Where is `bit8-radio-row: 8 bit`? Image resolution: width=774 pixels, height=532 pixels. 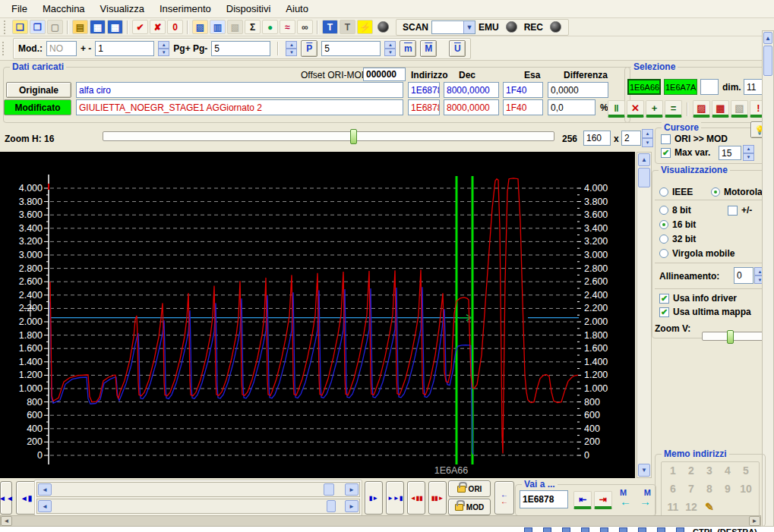 bit8-radio-row: 8 bit is located at coordinates (675, 210).